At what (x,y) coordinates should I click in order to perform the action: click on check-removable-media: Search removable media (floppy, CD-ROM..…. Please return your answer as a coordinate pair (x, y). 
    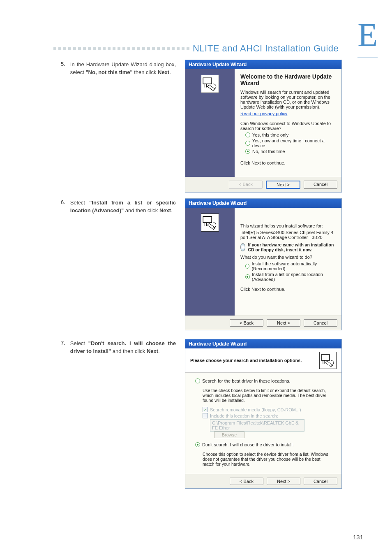
    Looking at the image, I should click on (267, 410).